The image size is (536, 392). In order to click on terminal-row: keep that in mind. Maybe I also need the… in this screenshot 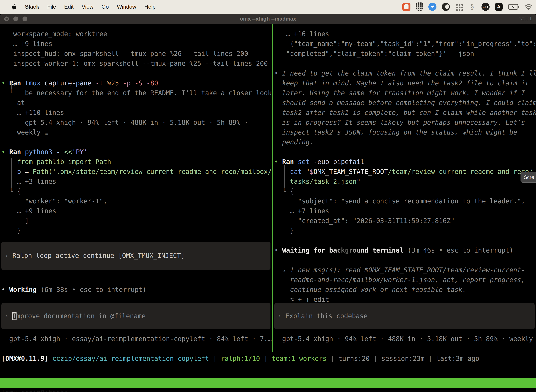, I will do `click(405, 83)`.